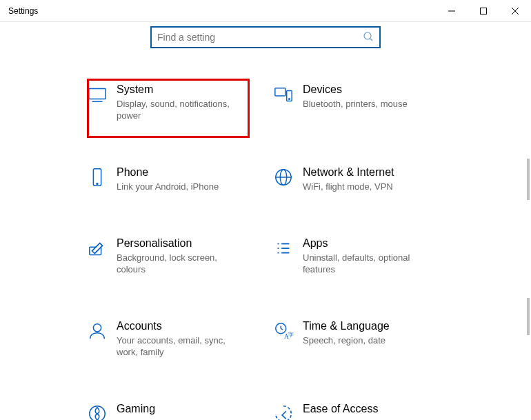 The image size is (531, 420). I want to click on category-title: Ease of Access, so click(366, 409).